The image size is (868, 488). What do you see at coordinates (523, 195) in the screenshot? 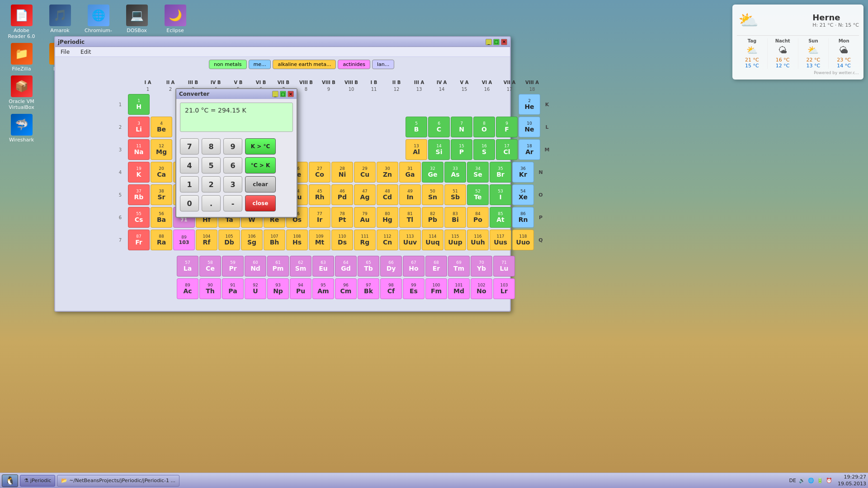
I see `element-Xe: 54Xe` at bounding box center [523, 195].